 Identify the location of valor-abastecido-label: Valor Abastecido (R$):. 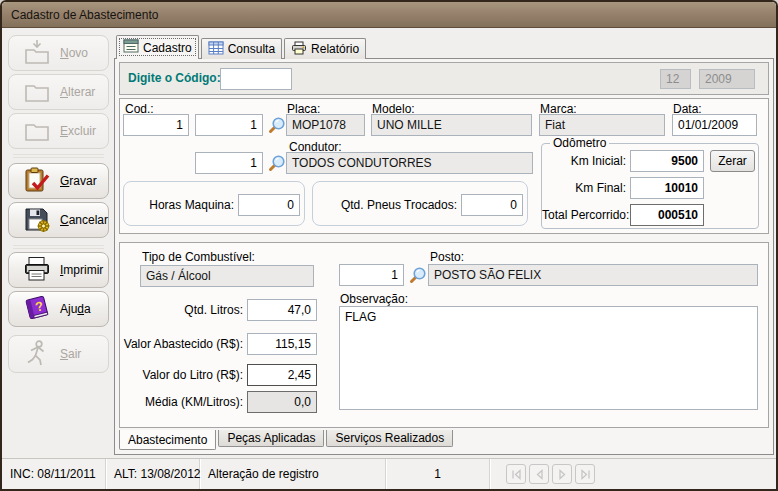
(182, 344).